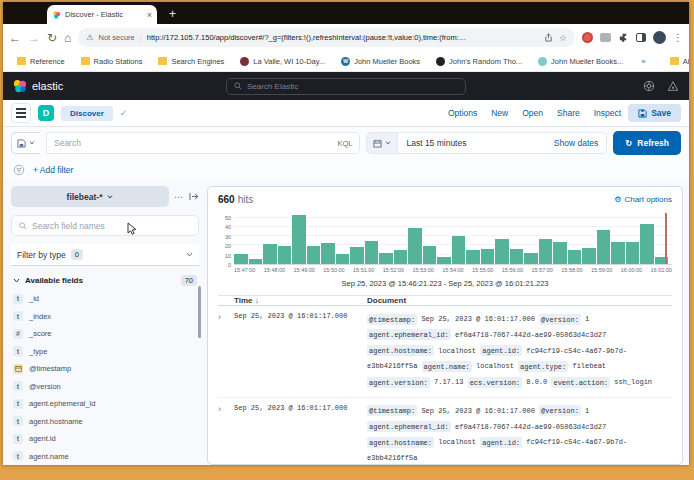 The image size is (694, 480). I want to click on close-tab-icon: ×, so click(150, 15).